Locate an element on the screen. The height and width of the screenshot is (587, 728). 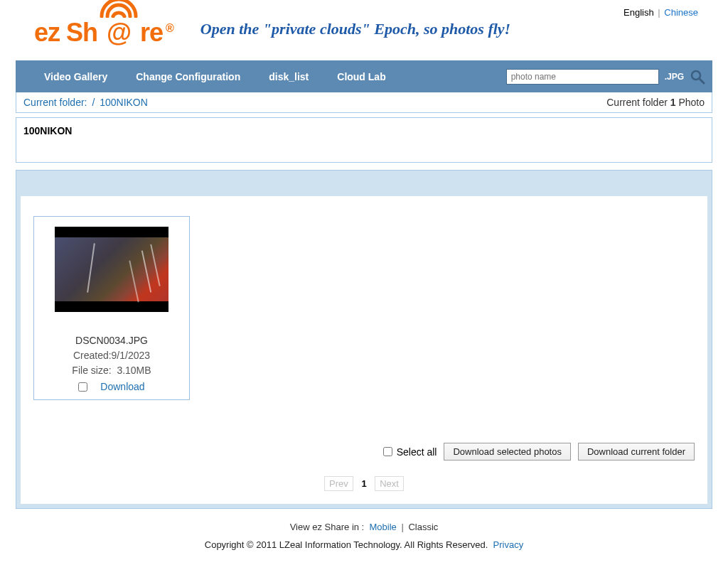
photo-download-link: Download is located at coordinates (122, 387).